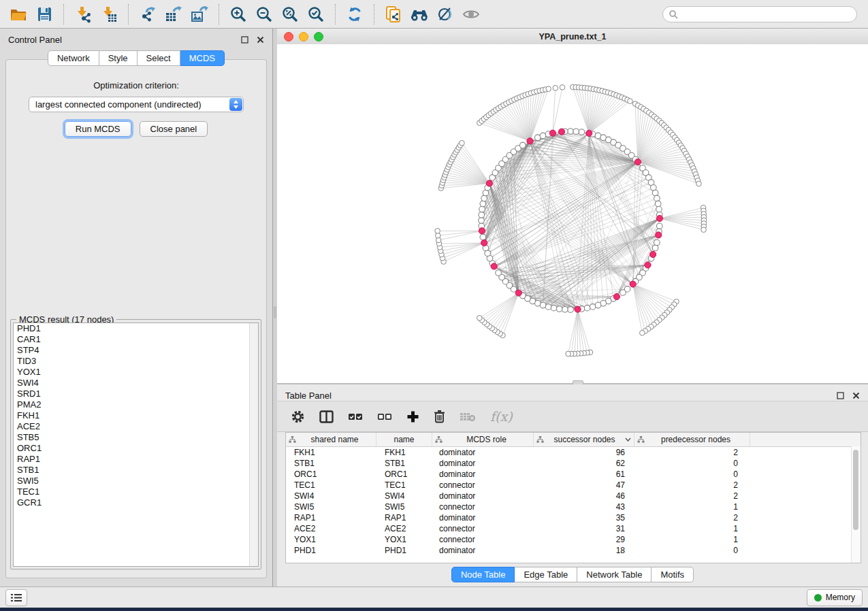 Image resolution: width=868 pixels, height=611 pixels. Describe the element at coordinates (98, 129) in the screenshot. I see `run-mcds-button: Run MCDS` at that location.